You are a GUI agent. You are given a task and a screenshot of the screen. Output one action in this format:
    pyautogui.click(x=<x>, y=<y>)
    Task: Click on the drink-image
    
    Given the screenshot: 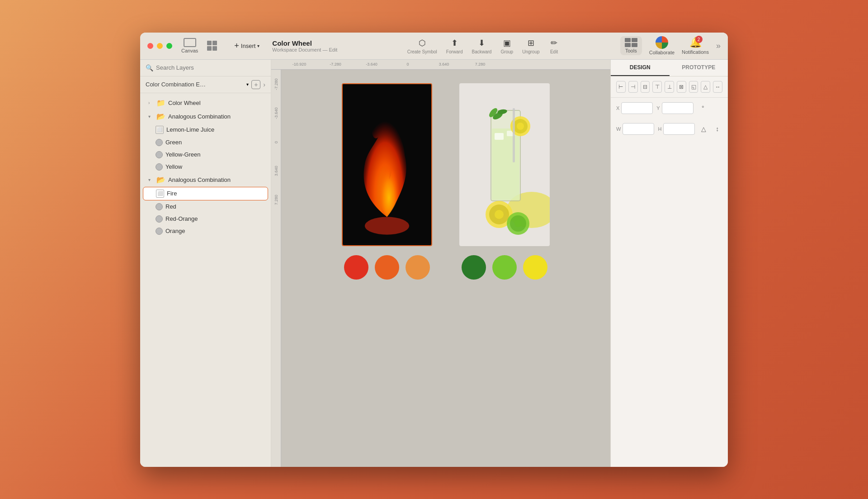 What is the action you would take?
    pyautogui.click(x=505, y=165)
    